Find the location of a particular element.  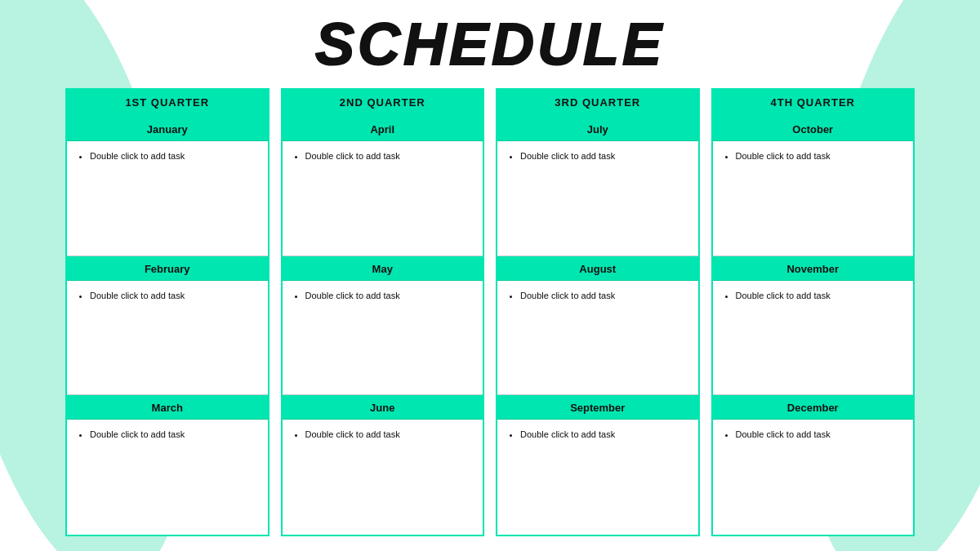

quarter-header-1: 1ST QUARTER is located at coordinates (167, 103).